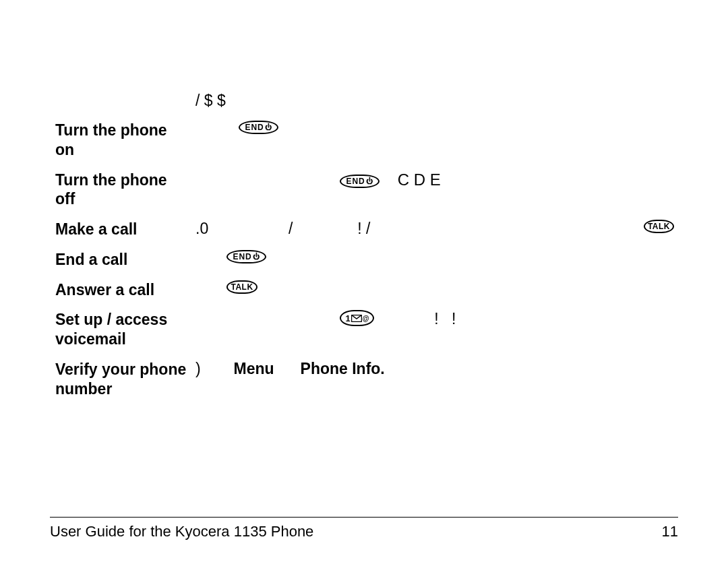 The image size is (728, 562). Describe the element at coordinates (121, 140) in the screenshot. I see `row1-label-cell: Turn the phone on` at that location.